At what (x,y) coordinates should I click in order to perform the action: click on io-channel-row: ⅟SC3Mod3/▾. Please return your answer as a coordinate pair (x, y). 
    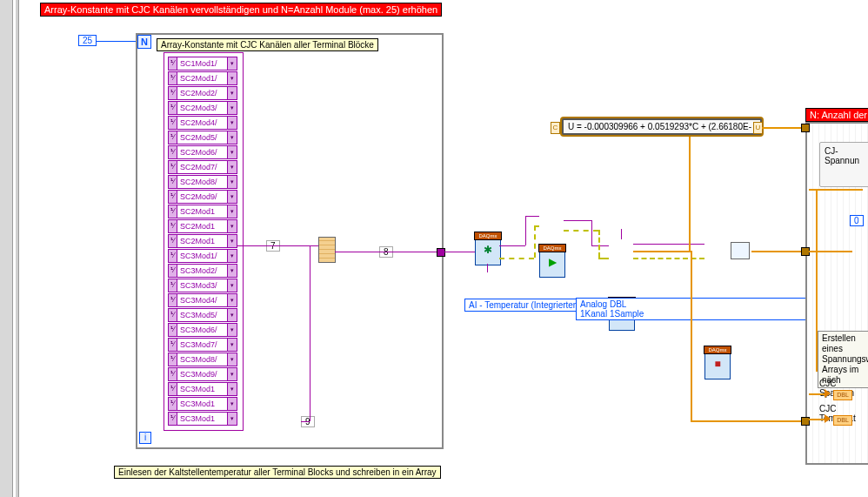
    Looking at the image, I should click on (203, 285).